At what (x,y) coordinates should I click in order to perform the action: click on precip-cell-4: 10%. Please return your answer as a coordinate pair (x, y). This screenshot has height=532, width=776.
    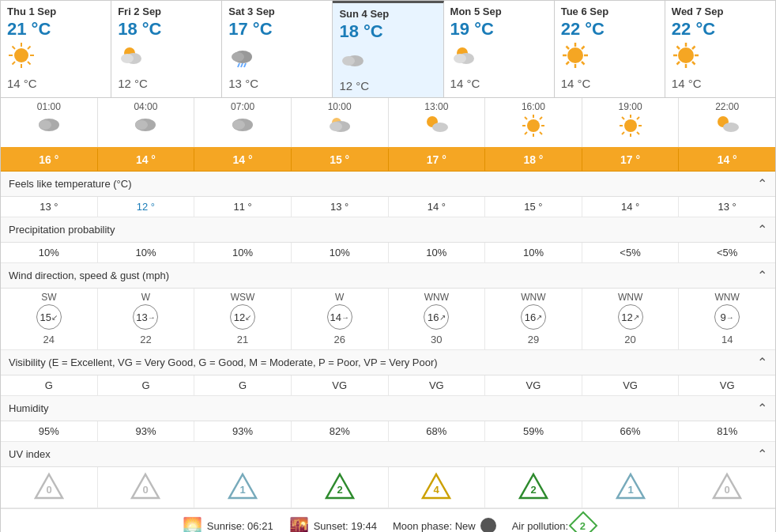
    Looking at the image, I should click on (438, 253).